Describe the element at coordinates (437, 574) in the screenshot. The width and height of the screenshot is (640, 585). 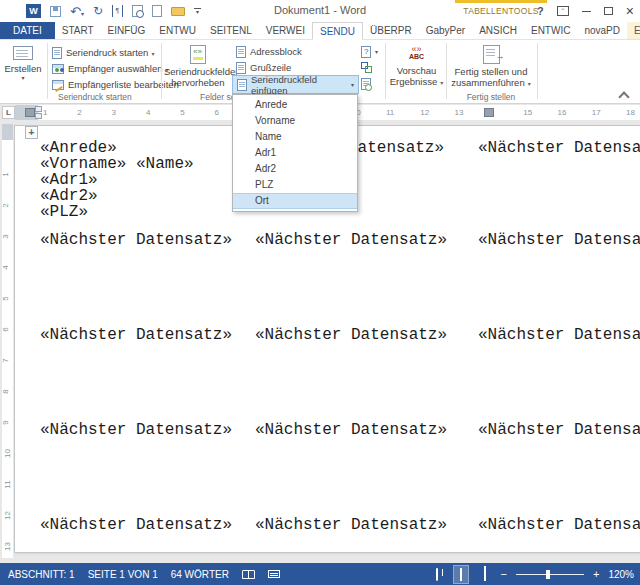
I see `read-mode-button` at that location.